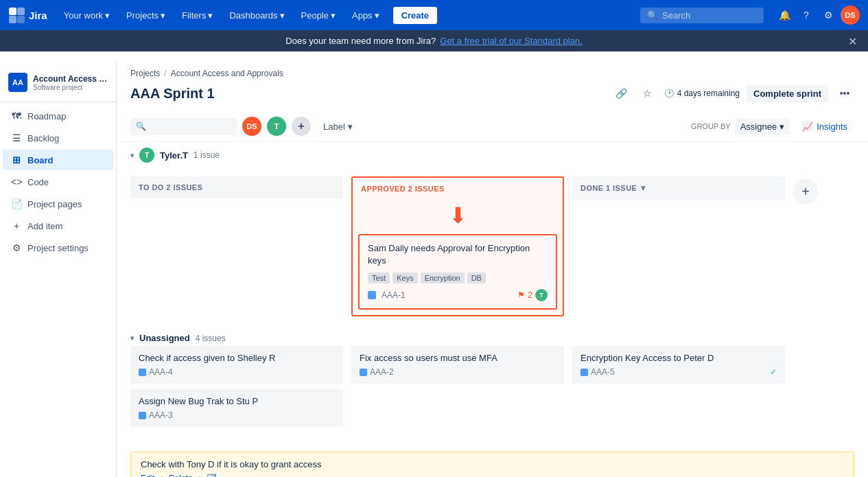 Image resolution: width=868 pixels, height=477 pixels. What do you see at coordinates (132, 338) in the screenshot?
I see `unassigned-chevron-icon: ▾` at bounding box center [132, 338].